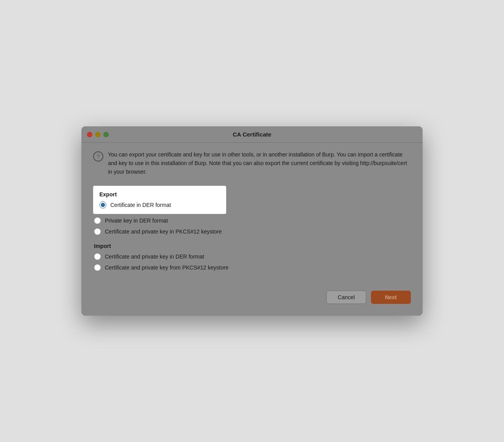 The image size is (504, 442). Describe the element at coordinates (252, 221) in the screenshot. I see `option-key-der: Private key in DER format` at that location.